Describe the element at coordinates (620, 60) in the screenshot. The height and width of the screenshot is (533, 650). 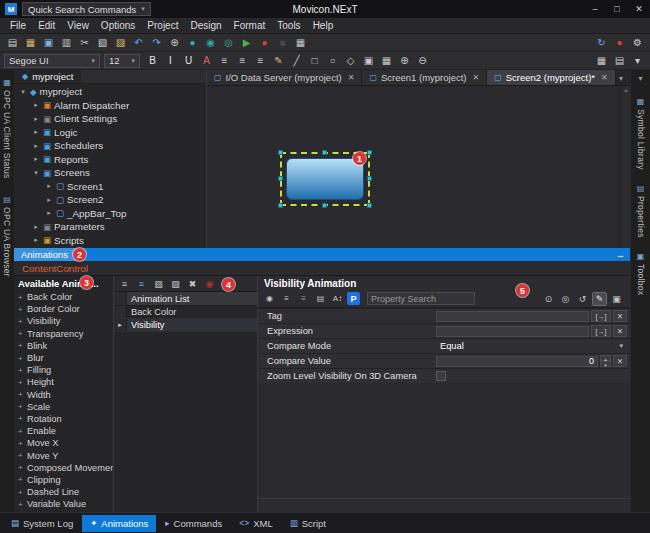
I see `grid-icon: ▤` at that location.